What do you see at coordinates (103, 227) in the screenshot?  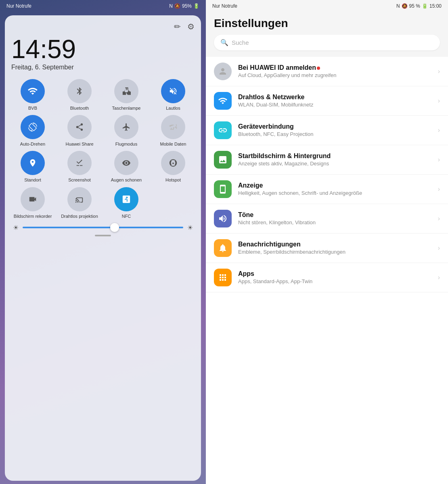 I see `brightness-track` at bounding box center [103, 227].